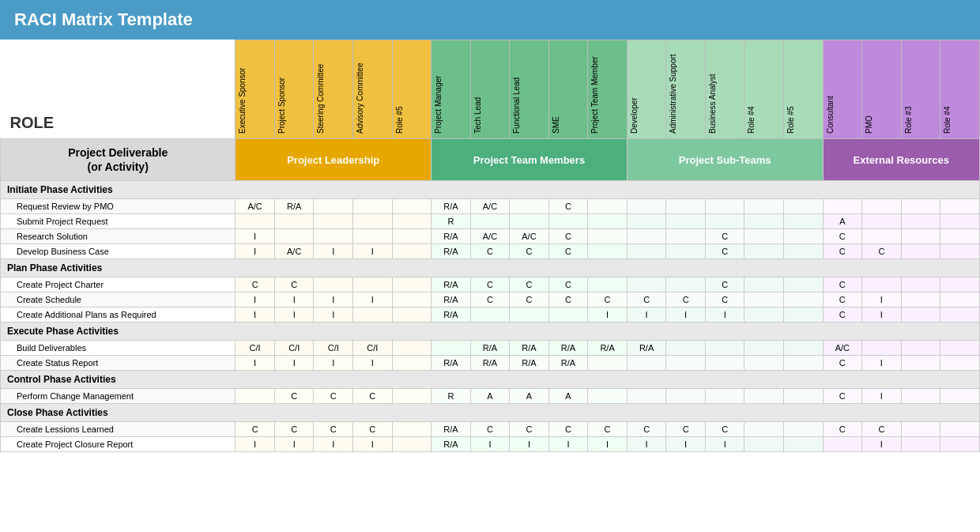  Describe the element at coordinates (490, 160) in the screenshot. I see `group-header-row: Project Deliverable(or Activity) Project…` at that location.